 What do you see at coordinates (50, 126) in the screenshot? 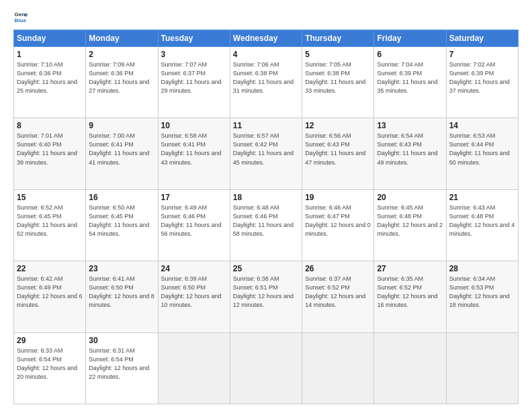
I see `day-number: 8` at bounding box center [50, 126].